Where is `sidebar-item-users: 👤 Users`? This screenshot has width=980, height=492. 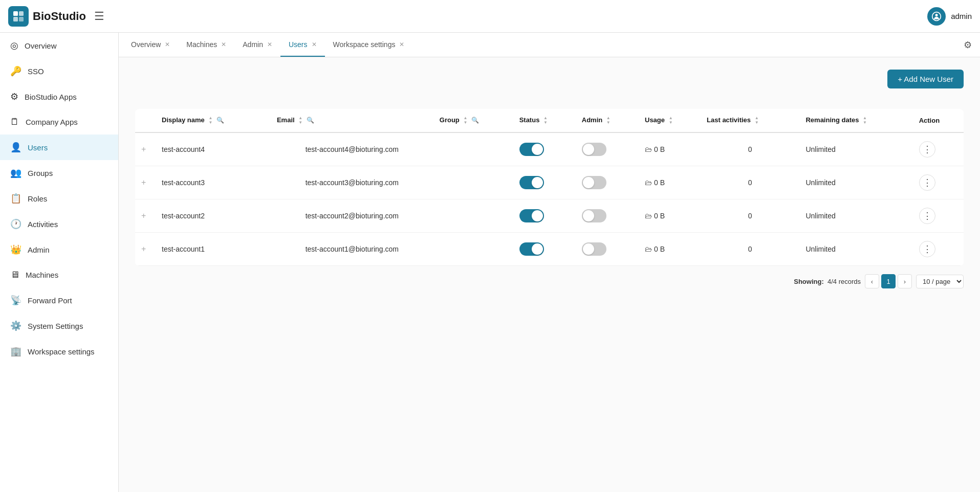 sidebar-item-users: 👤 Users is located at coordinates (59, 147).